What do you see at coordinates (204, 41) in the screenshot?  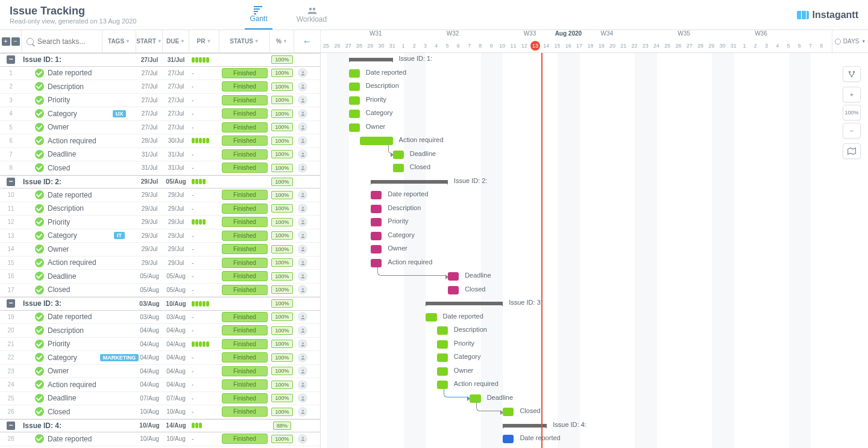 I see `col-header-pr: PR▼` at bounding box center [204, 41].